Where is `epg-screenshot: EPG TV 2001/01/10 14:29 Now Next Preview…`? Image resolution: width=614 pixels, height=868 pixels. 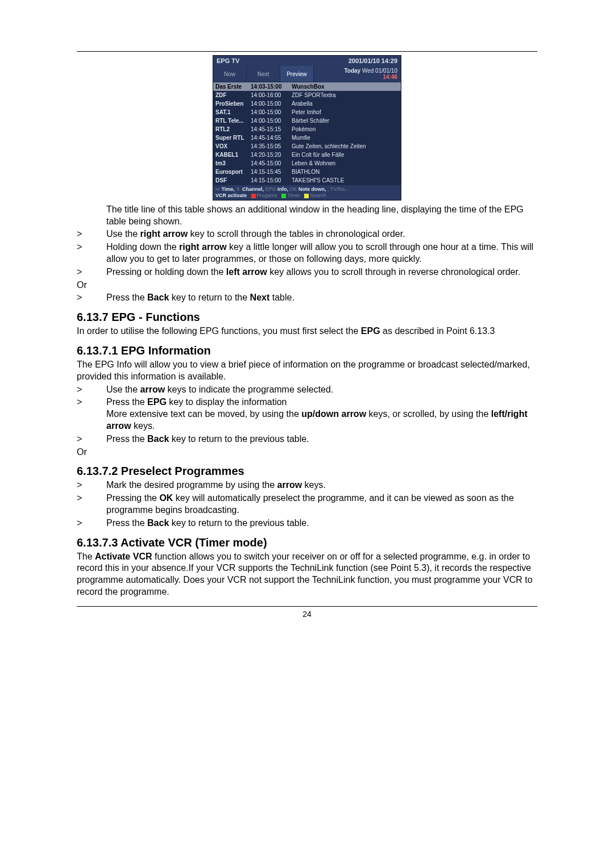
epg-screenshot: EPG TV 2001/01/10 14:29 Now Next Preview… is located at coordinates (307, 128).